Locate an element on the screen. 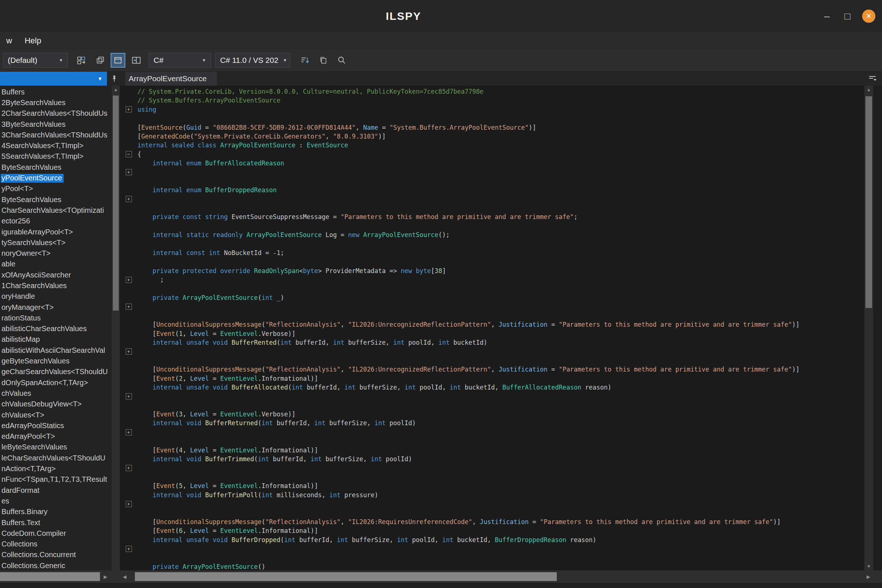 The image size is (882, 588). tree-item: dOnlySpanAction<T,TArg> is located at coordinates (56, 382).